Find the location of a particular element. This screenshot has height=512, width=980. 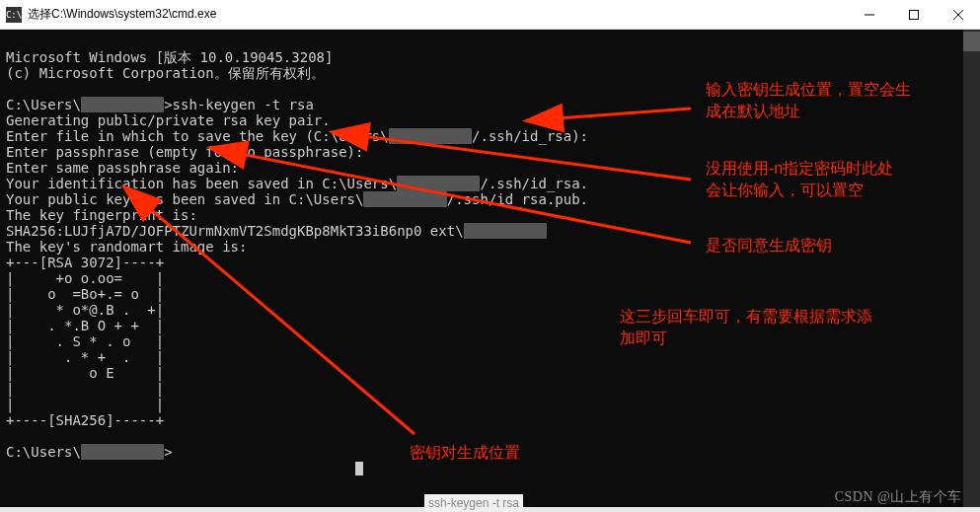

csdn-watermark: CSDN @山上有个车 is located at coordinates (898, 497).